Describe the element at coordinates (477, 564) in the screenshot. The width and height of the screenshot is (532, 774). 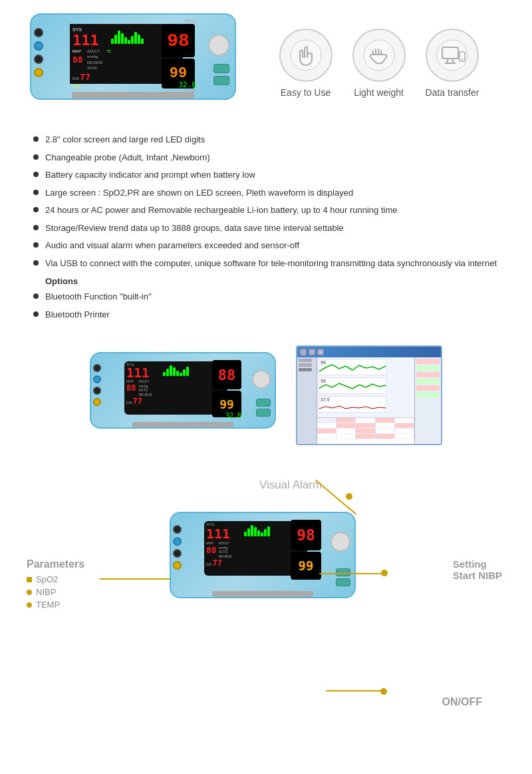
I see `setting-title: Setting` at that location.